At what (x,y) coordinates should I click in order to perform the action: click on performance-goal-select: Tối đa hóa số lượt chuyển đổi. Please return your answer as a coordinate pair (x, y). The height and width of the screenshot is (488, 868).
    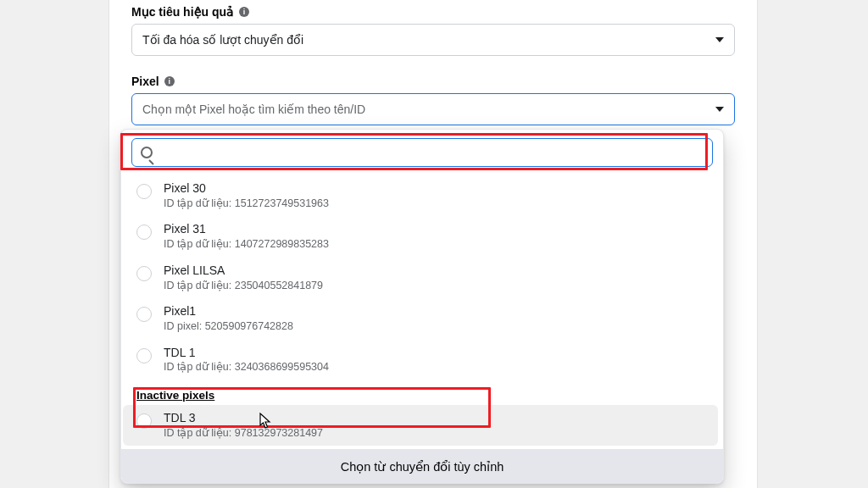
    Looking at the image, I should click on (433, 40).